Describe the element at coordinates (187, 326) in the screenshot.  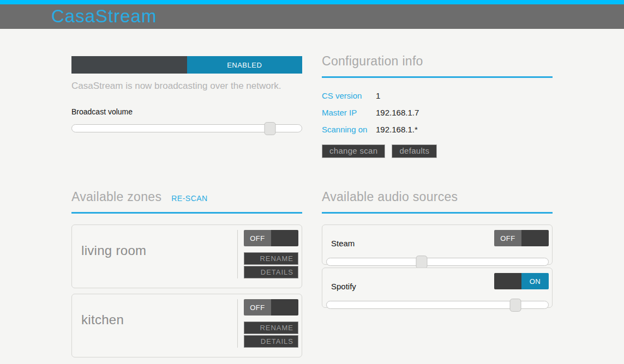
I see `zone-card-kitchen: kitchen OFF RENAME DETAILS` at that location.